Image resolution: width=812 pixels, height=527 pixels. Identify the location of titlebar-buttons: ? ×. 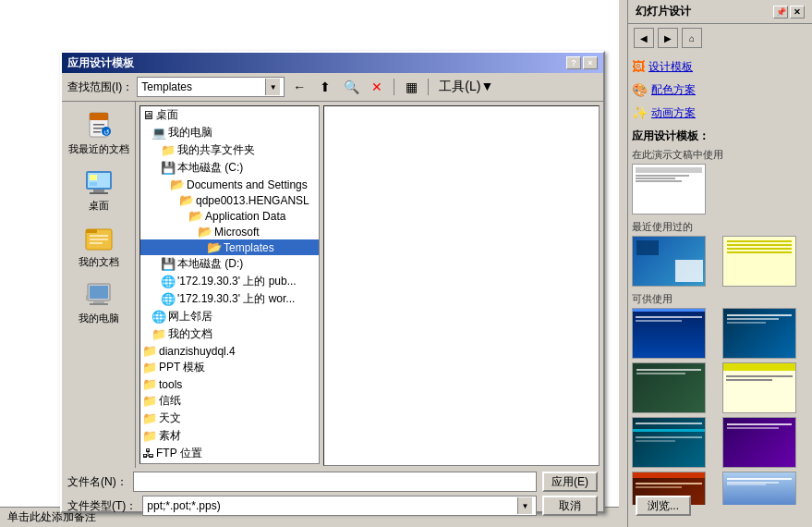
(582, 63).